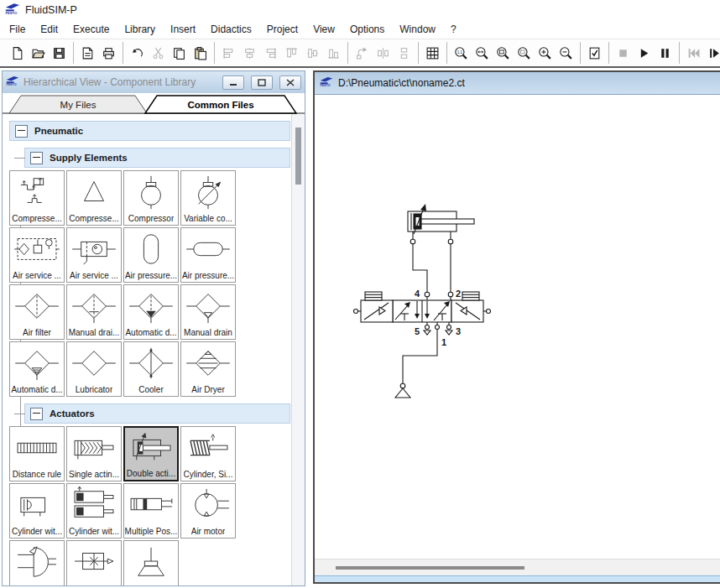 This screenshot has width=720, height=588. What do you see at coordinates (151, 532) in the screenshot?
I see `component-tile-label: Multiple Pos...` at bounding box center [151, 532].